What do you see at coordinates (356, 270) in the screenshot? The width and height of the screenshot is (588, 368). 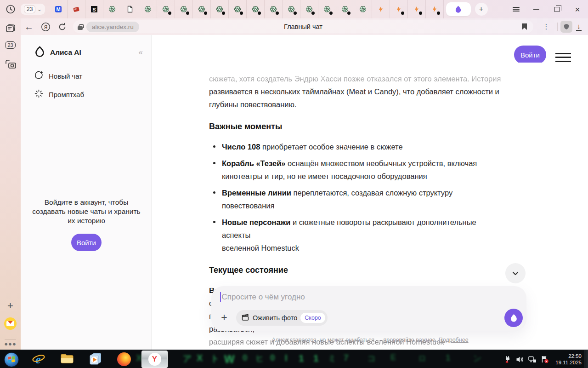 I see `section-heading: Текущее состояние` at bounding box center [356, 270].